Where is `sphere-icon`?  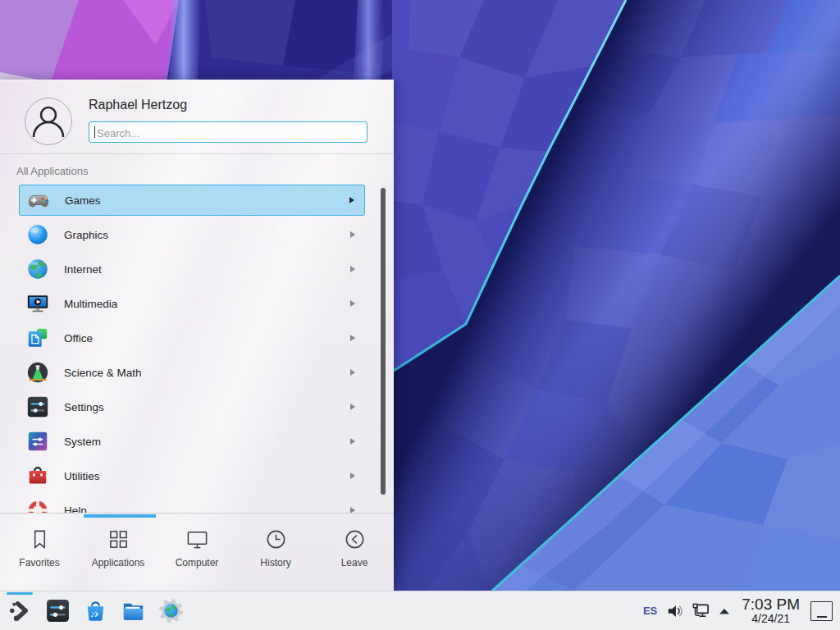
sphere-icon is located at coordinates (38, 235).